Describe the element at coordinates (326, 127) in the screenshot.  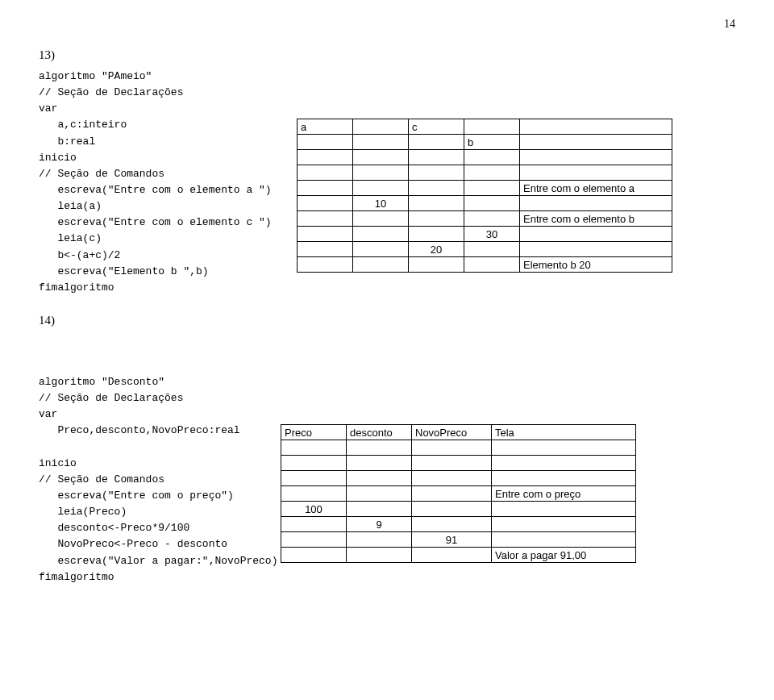
I see `col-a-header: a` at that location.